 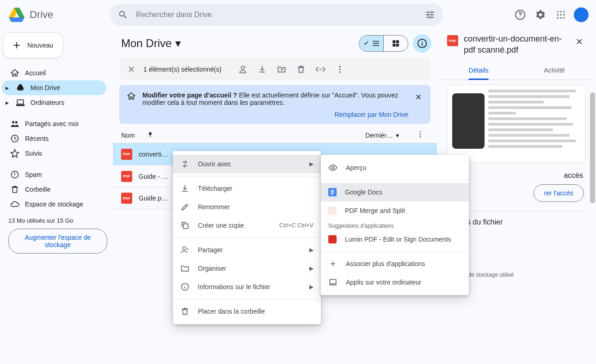 What do you see at coordinates (516, 124) in the screenshot?
I see `file-preview` at bounding box center [516, 124].